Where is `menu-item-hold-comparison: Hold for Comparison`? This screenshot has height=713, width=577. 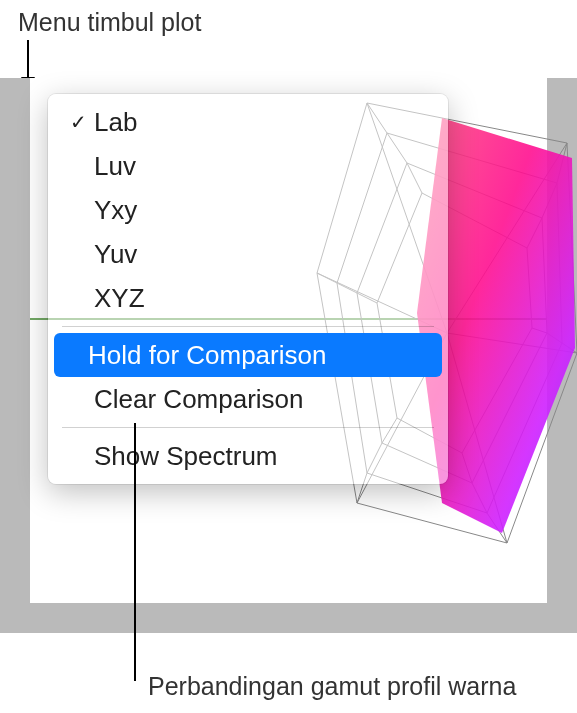
menu-item-hold-comparison: Hold for Comparison is located at coordinates (248, 355).